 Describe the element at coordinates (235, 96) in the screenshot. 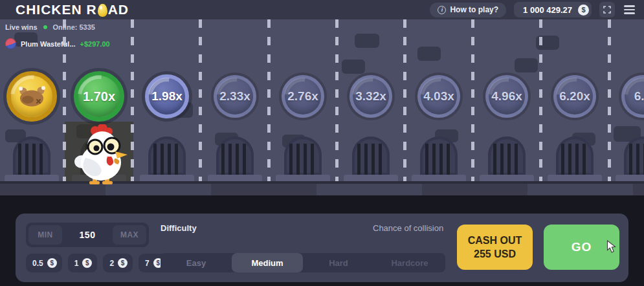

I see `coin-multiplier: 2.33x` at that location.